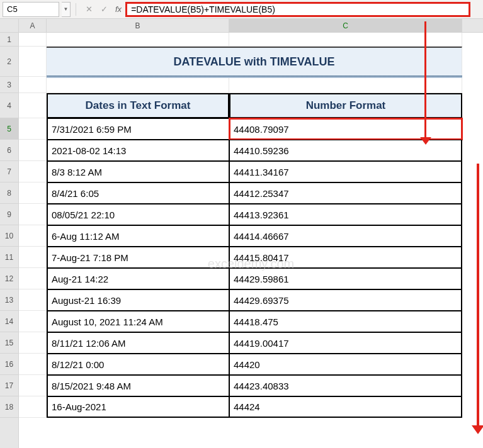 The width and height of the screenshot is (483, 448). I want to click on row-headers: 1 2 3 4 5 6 7 8 9 10 11 12 13 14 15 16 1…, so click(9, 233).